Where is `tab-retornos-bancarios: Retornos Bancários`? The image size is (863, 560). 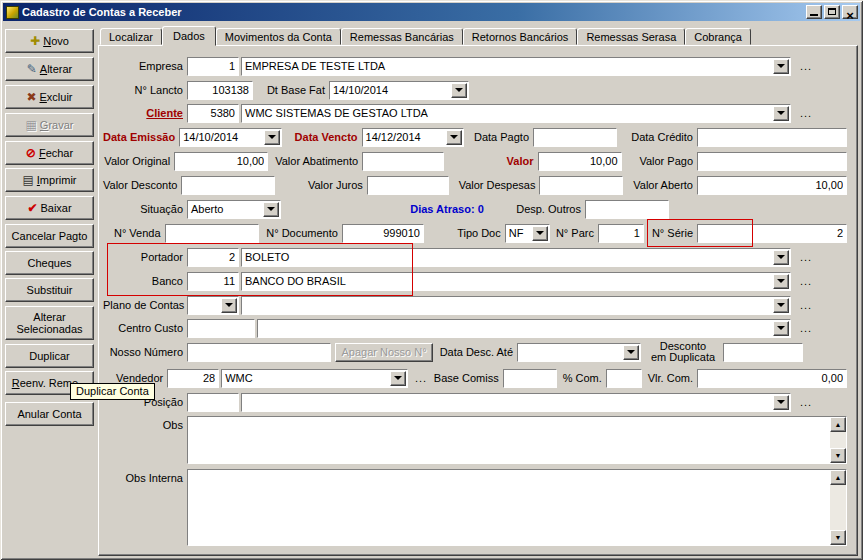
tab-retornos-bancarios: Retornos Bancários is located at coordinates (520, 36).